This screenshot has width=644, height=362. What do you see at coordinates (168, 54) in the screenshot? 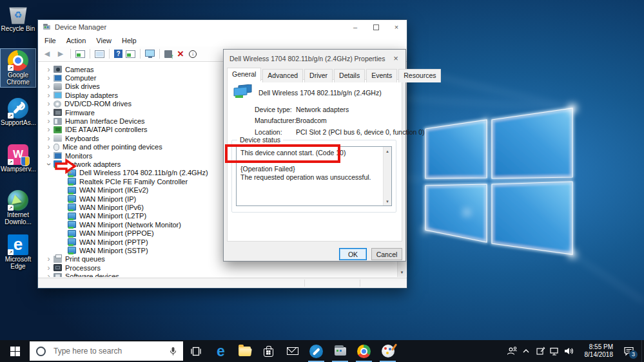
I see `update-driver-icon` at bounding box center [168, 54].